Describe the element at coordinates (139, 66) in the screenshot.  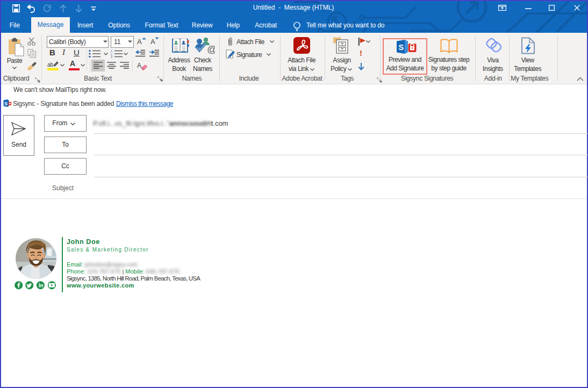
I see `svg-text: A` at that location.